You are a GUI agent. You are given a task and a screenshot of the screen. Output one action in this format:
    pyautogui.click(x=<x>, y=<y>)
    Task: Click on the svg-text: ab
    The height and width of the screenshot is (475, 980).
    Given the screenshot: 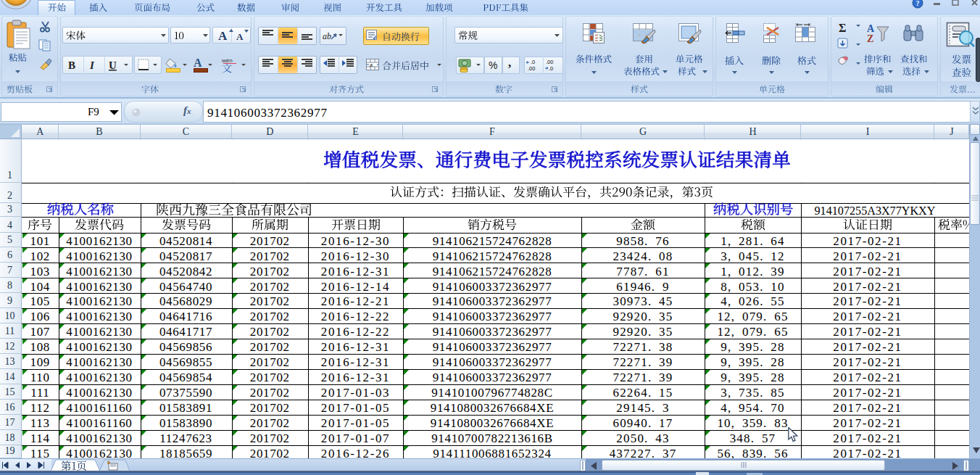 What is the action you would take?
    pyautogui.click(x=327, y=36)
    